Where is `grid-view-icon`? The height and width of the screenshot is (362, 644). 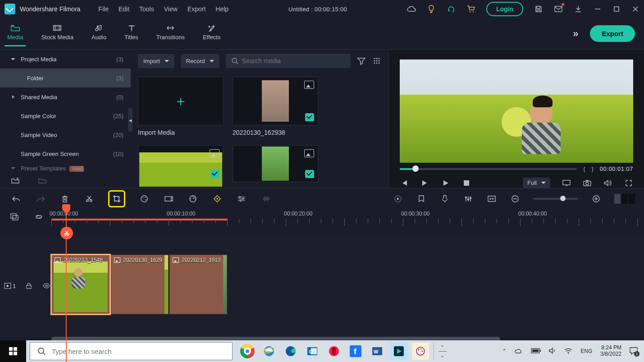 grid-view-icon is located at coordinates (377, 61).